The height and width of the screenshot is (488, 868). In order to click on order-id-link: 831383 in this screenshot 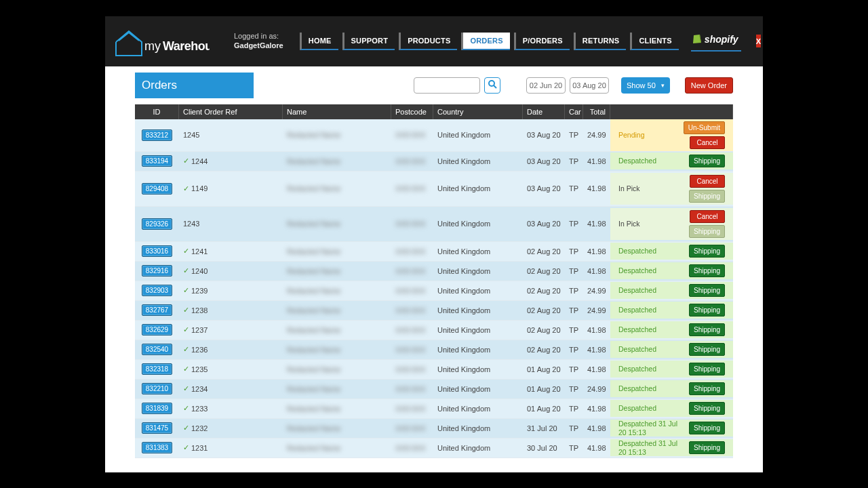, I will do `click(157, 447)`.